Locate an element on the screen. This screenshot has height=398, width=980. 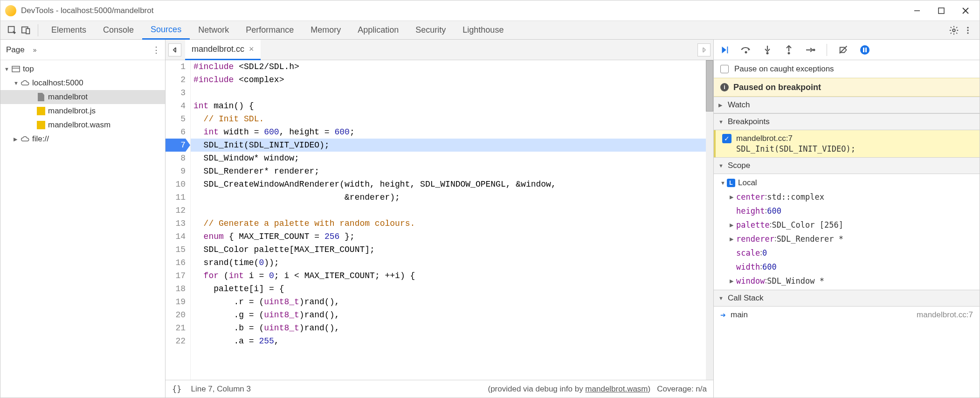
navigator-menu-icon: ⋮ is located at coordinates (156, 50).